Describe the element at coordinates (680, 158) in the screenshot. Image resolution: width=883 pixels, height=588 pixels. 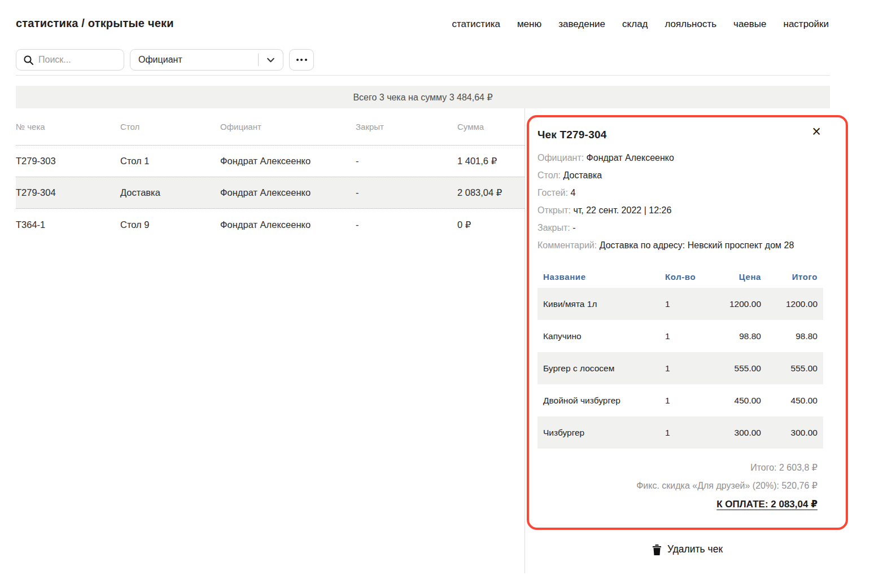
I see `field-waiter: Официант: Фондрат Алексеенко` at that location.